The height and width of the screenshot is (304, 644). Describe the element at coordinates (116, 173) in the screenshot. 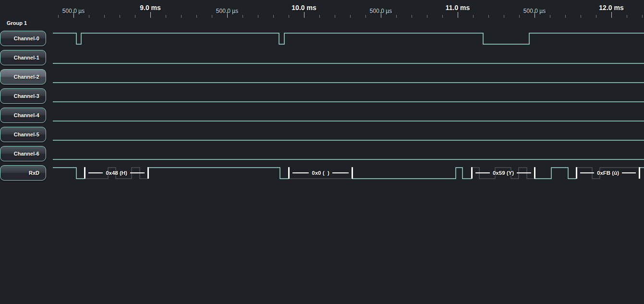

I see `uart-annotation: 0x48 (H)` at that location.